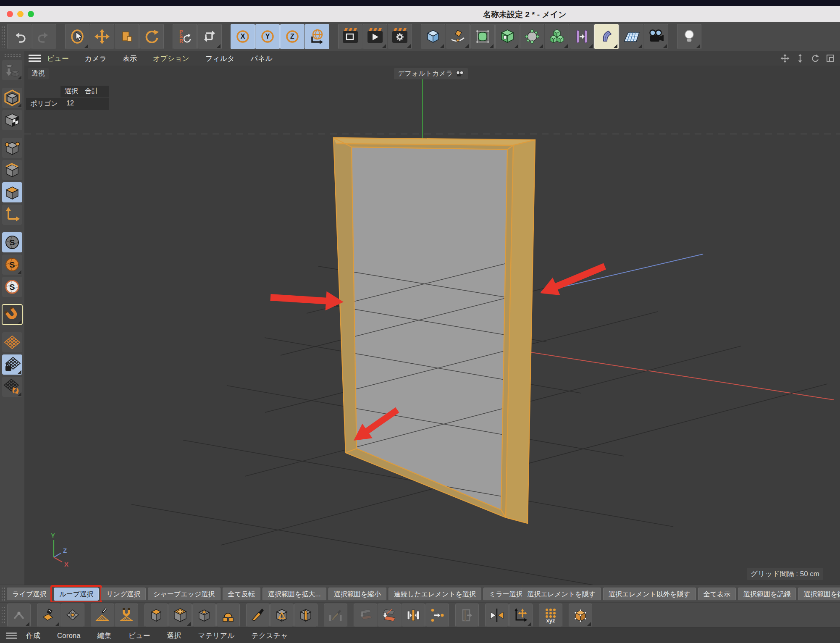 The height and width of the screenshot is (643, 840). Describe the element at coordinates (437, 615) in the screenshot. I see `spread-points-button` at that location.